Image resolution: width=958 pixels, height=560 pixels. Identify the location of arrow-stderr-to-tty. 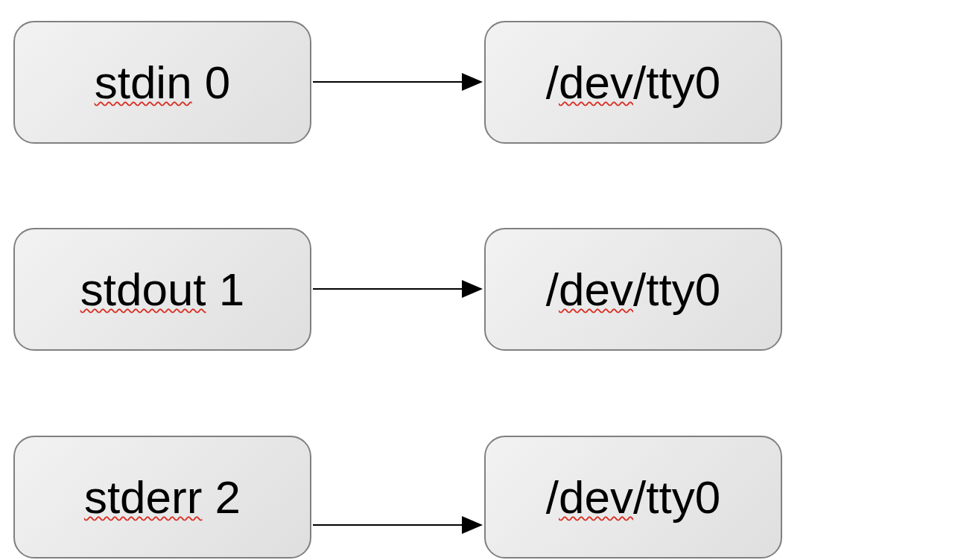
(398, 497).